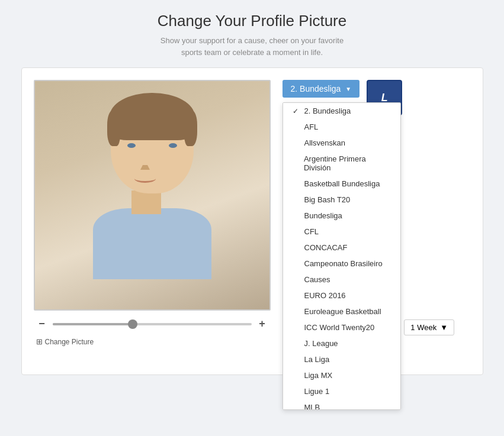 The image size is (504, 436). Describe the element at coordinates (252, 21) in the screenshot. I see `page-title: Change Your Profile Picture` at that location.